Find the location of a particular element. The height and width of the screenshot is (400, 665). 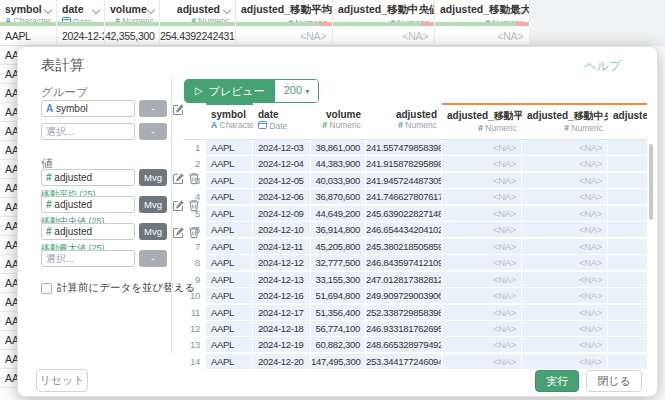

row-number-column-header is located at coordinates (194, 121).